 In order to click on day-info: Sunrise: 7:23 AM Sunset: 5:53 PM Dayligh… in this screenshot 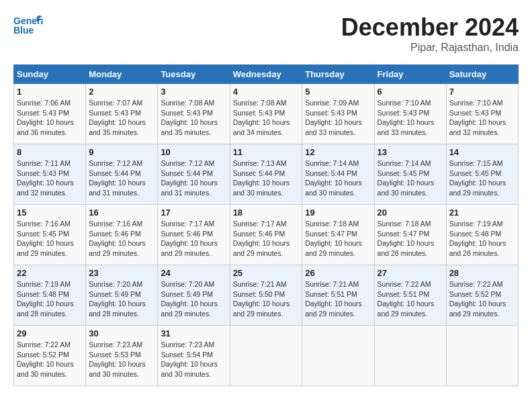, I will do `click(122, 360)`.